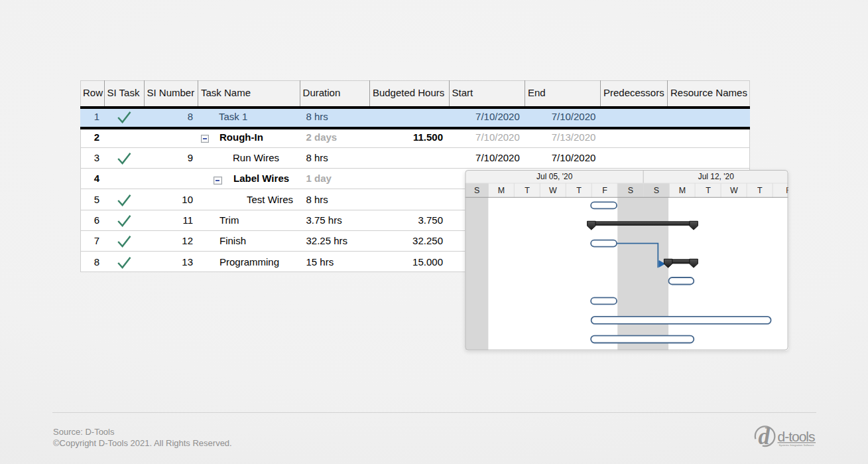 This screenshot has width=868, height=464. What do you see at coordinates (797, 437) in the screenshot?
I see `svg-text: d-tools` at bounding box center [797, 437].